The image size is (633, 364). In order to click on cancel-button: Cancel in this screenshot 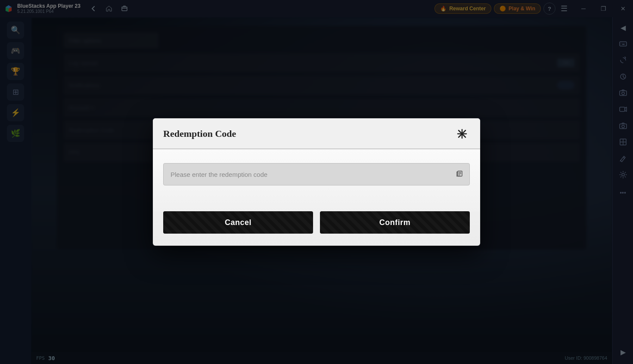, I will do `click(238, 222)`.